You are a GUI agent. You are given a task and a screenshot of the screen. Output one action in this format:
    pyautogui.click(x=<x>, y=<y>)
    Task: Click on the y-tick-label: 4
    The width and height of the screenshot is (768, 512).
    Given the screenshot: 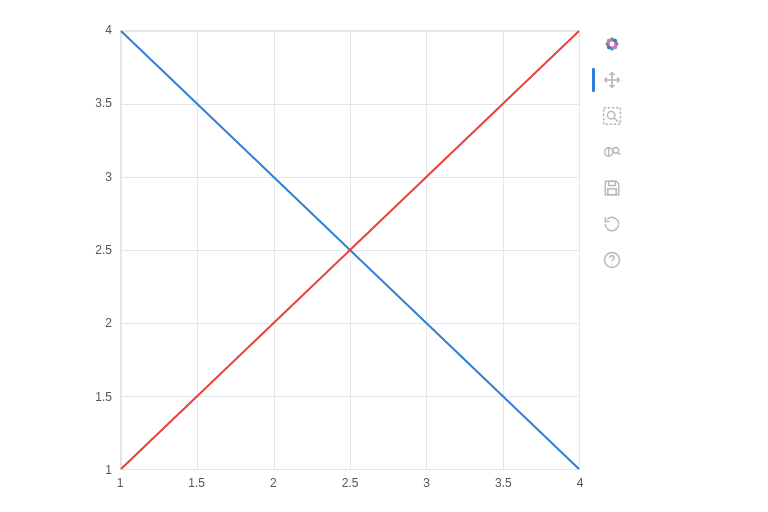 What is the action you would take?
    pyautogui.click(x=108, y=30)
    